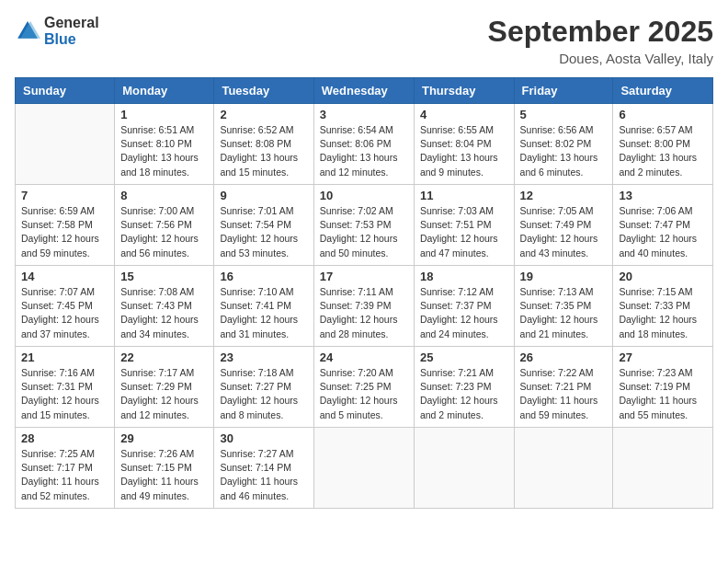 The image size is (728, 563). What do you see at coordinates (64, 195) in the screenshot?
I see `day-number: 7` at bounding box center [64, 195].